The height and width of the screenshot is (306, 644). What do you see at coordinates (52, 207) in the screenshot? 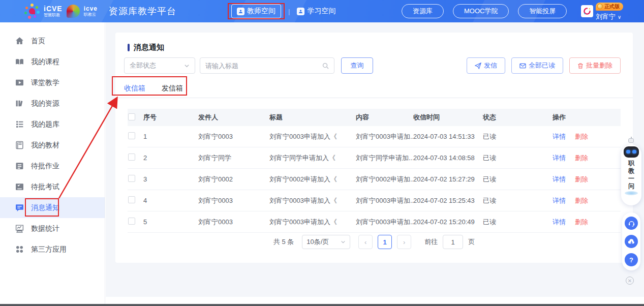
I see `sidebar-item-message-notification: 消息通知` at bounding box center [52, 207].